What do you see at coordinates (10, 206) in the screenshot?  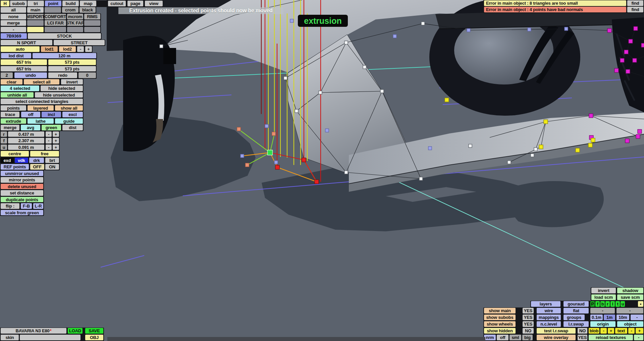 I see `flip-button: flip :` at bounding box center [10, 206].